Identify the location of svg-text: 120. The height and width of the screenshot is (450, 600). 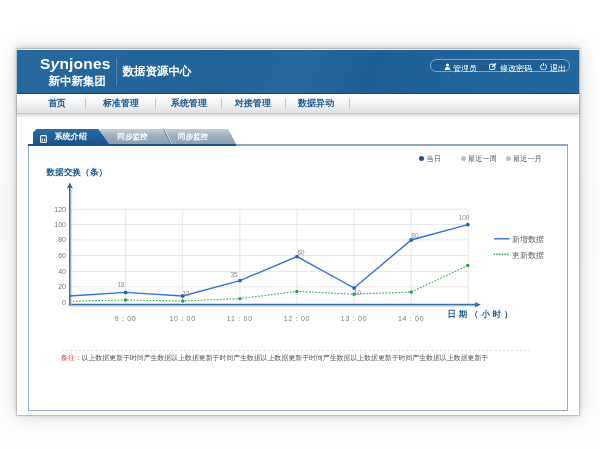
(60, 210).